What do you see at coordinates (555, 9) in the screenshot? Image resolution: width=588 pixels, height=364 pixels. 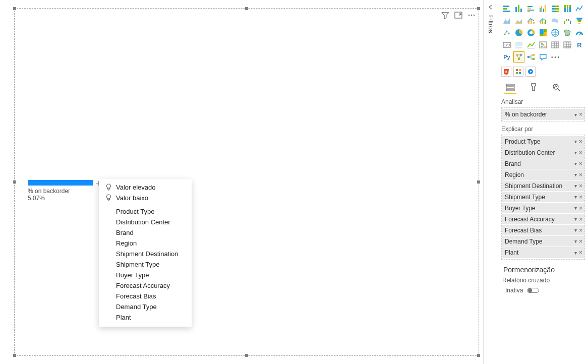 I see `viz-100-stacked-bar-icon` at bounding box center [555, 9].